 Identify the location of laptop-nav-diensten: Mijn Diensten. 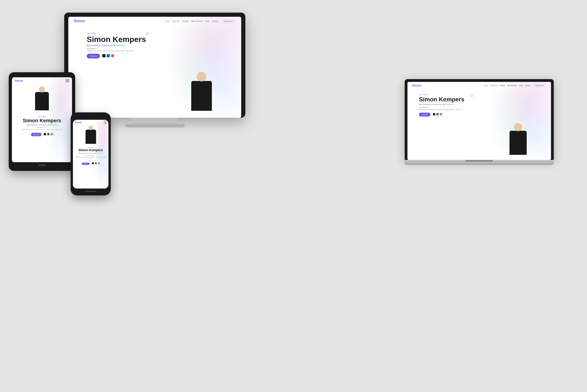
(512, 86).